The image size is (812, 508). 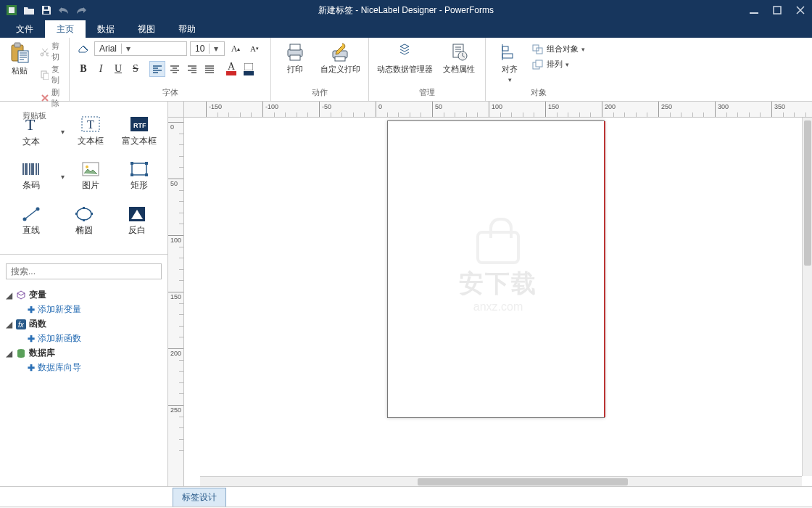 What do you see at coordinates (20, 71) in the screenshot?
I see `paste-label: 粘贴` at bounding box center [20, 71].